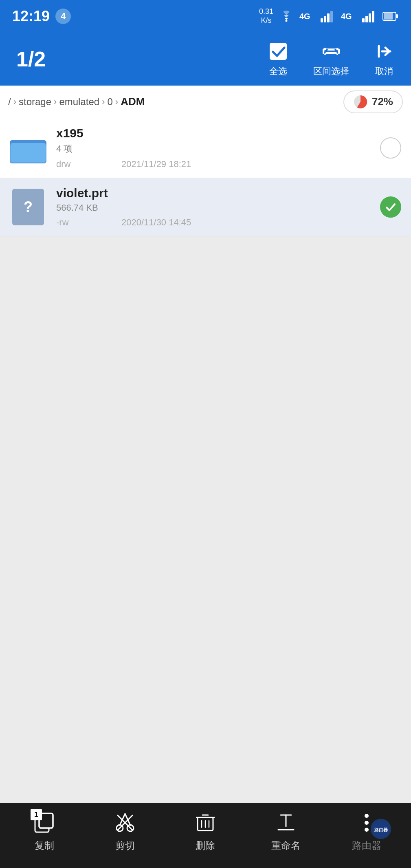 Image resolution: width=411 pixels, height=868 pixels. Describe the element at coordinates (133, 102) in the screenshot. I see `breadcrumb-current: ADM` at that location.